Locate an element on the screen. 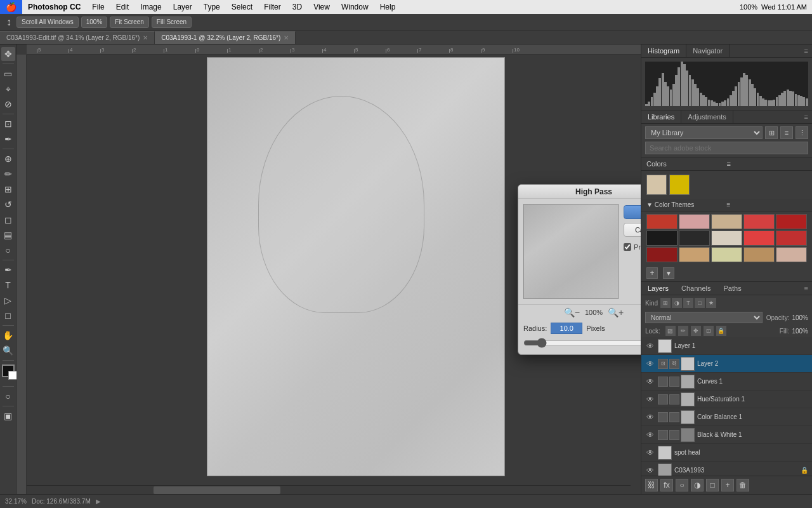 The image size is (812, 508). quick-mask-tool: ○ is located at coordinates (8, 396).